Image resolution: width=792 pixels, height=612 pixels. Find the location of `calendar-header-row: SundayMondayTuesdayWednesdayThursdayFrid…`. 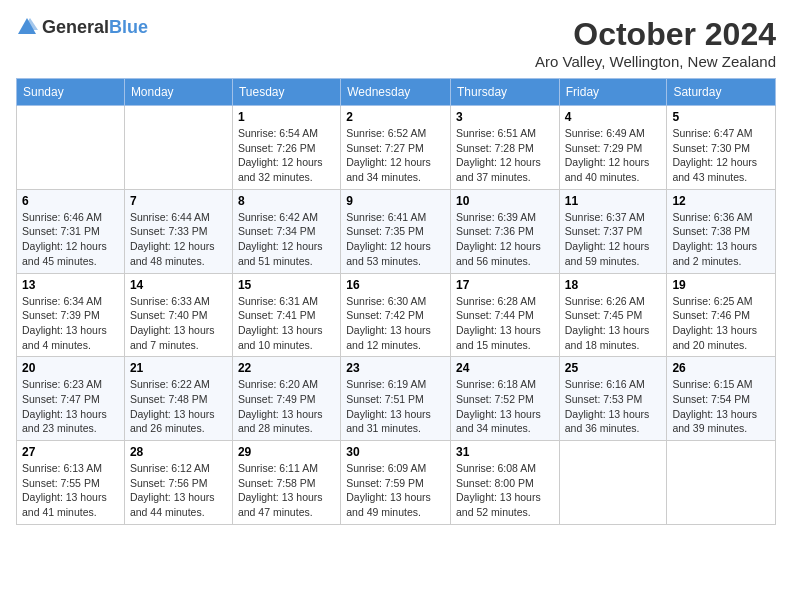

calendar-header-row: SundayMondayTuesdayWednesdayThursdayFrid… is located at coordinates (396, 92).